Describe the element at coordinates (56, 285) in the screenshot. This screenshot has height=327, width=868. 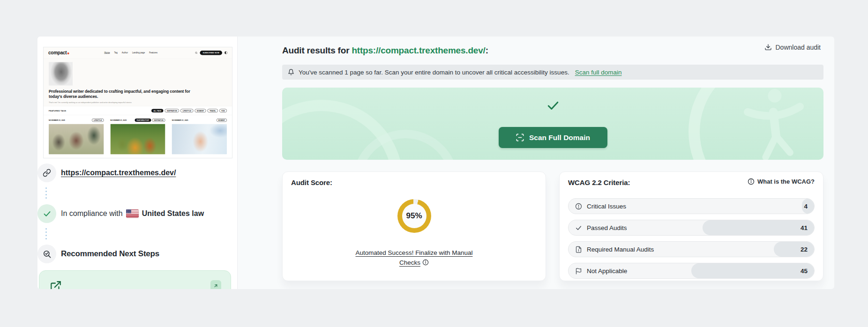
I see `external-link-icon` at that location.